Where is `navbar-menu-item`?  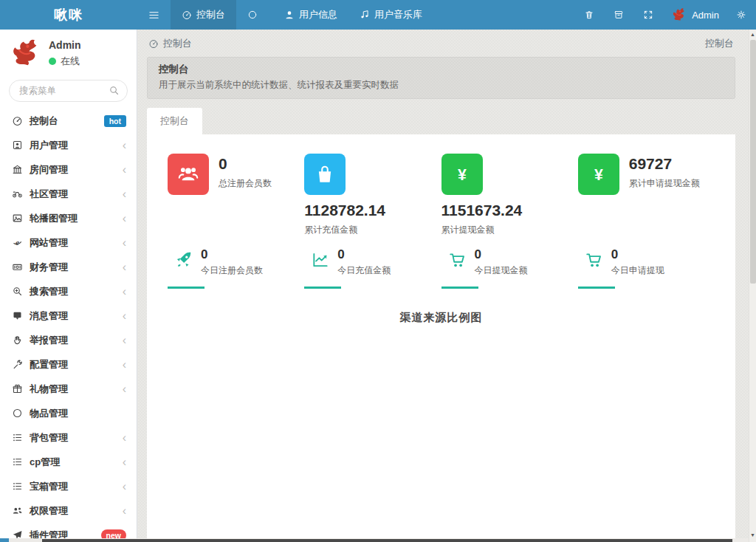
navbar-menu-item is located at coordinates (255, 15).